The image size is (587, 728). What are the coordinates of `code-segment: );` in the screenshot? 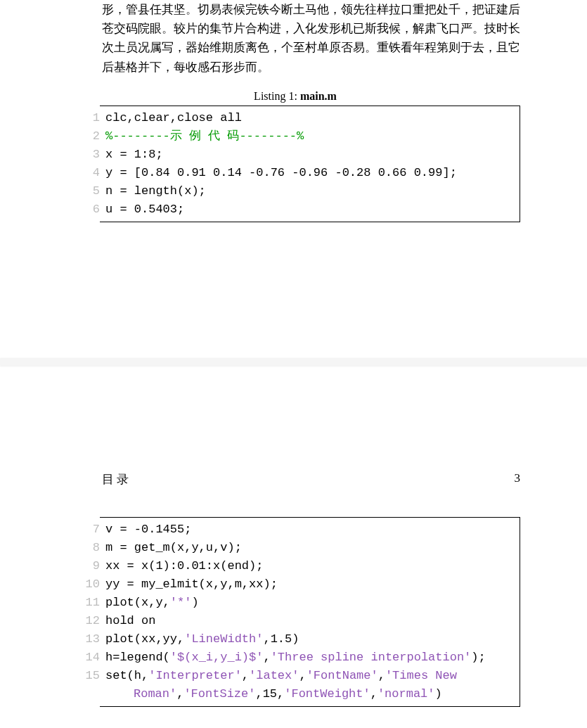 It's located at (478, 657).